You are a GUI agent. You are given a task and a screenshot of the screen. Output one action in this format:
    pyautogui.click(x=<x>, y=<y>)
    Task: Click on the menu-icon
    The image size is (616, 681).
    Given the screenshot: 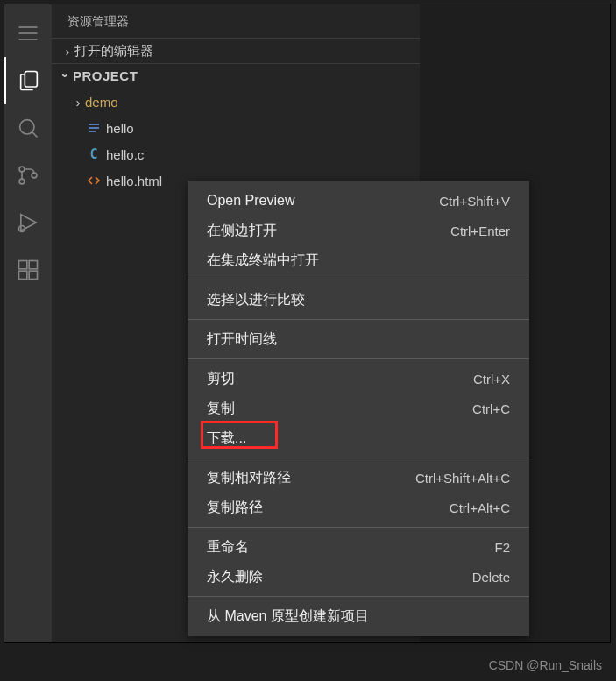 What is the action you would take?
    pyautogui.click(x=28, y=33)
    